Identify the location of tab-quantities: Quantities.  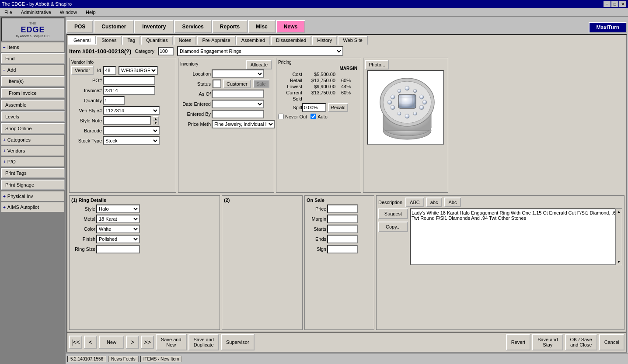
(157, 40).